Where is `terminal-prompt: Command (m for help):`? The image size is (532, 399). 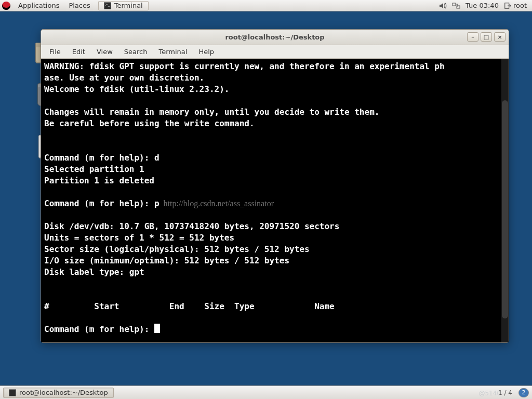 terminal-prompt: Command (m for help): is located at coordinates (102, 329).